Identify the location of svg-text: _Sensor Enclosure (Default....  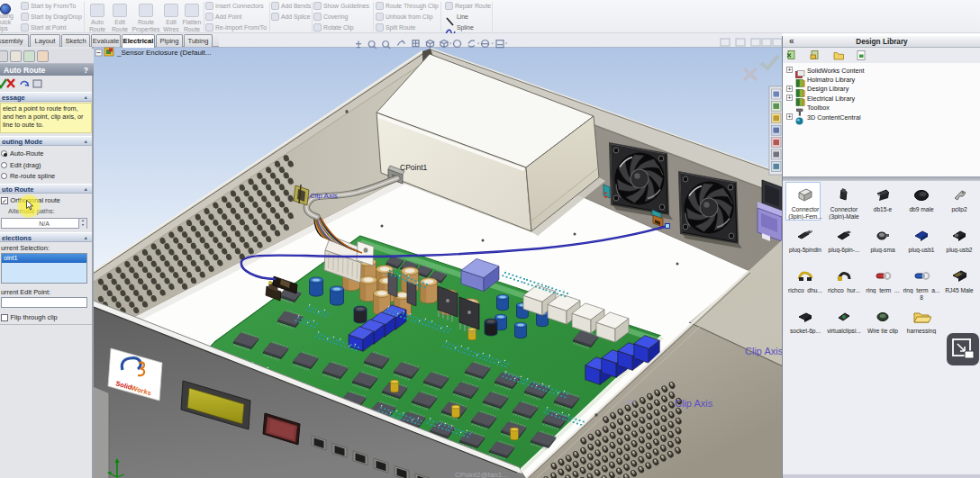
(164, 52).